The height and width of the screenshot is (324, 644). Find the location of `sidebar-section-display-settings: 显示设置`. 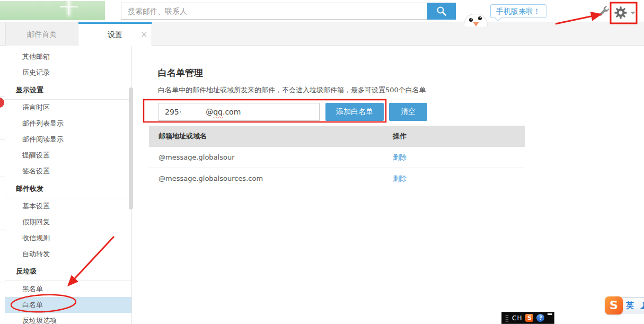

sidebar-section-display-settings: 显示设置 is located at coordinates (68, 90).